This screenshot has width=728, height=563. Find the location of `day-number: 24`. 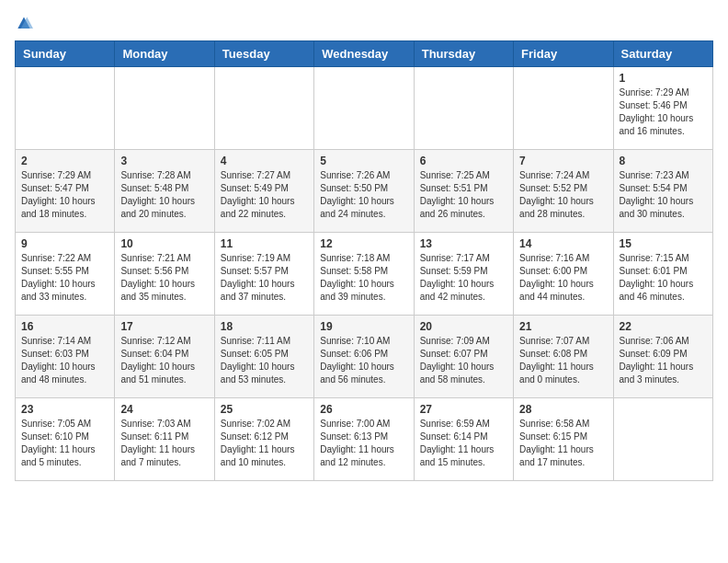

day-number: 24 is located at coordinates (164, 409).